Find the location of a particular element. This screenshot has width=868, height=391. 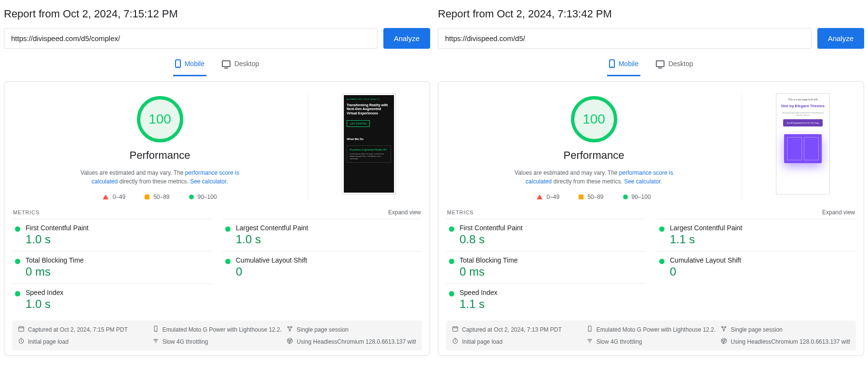

device-tabs: Mobile Desktop is located at coordinates (651, 66).